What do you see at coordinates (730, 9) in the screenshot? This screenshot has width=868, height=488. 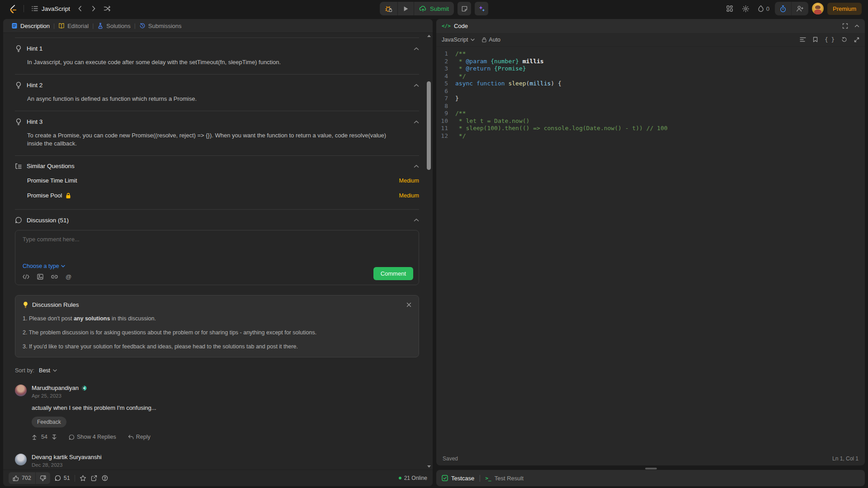 I see `layout-icon` at bounding box center [730, 9].